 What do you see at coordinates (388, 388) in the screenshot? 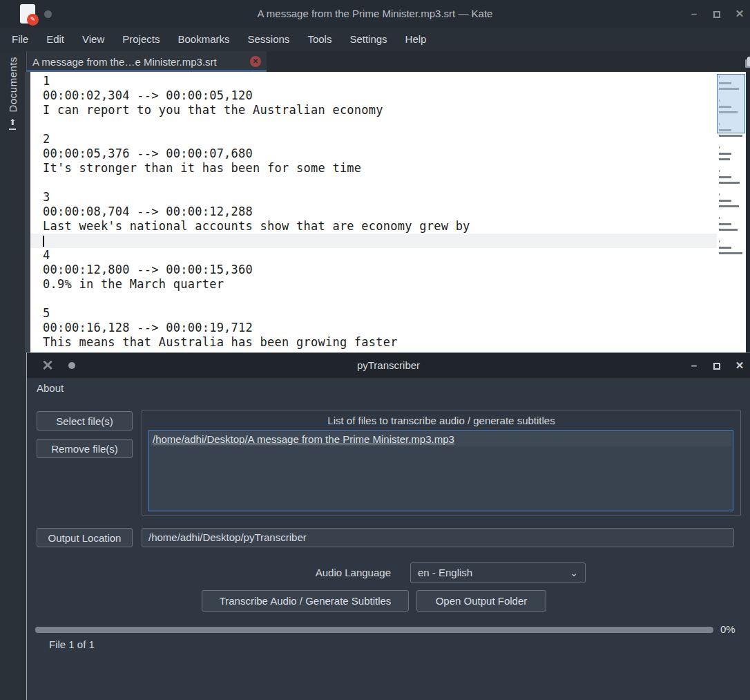
I see `pytranscriber-menubar: About` at bounding box center [388, 388].